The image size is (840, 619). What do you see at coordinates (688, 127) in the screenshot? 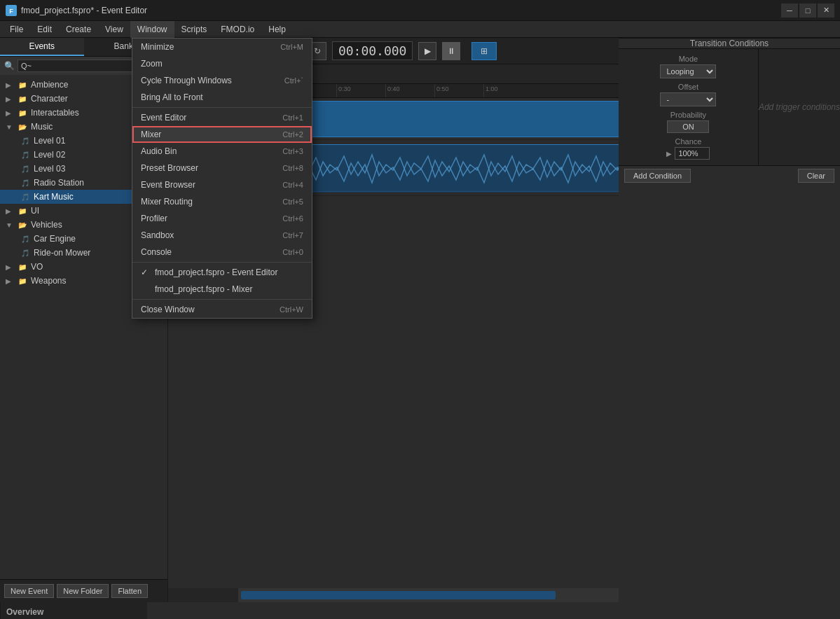
I see `probability-btn: ON` at bounding box center [688, 127].